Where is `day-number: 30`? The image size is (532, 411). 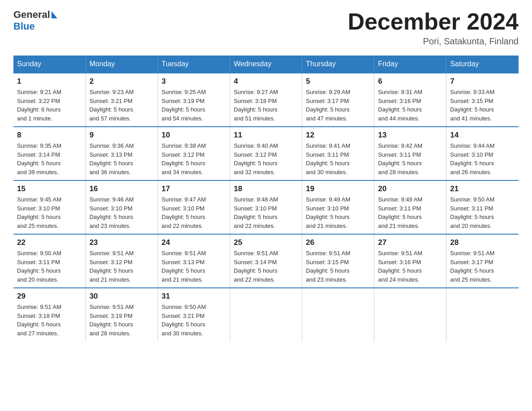 day-number: 30 is located at coordinates (122, 296).